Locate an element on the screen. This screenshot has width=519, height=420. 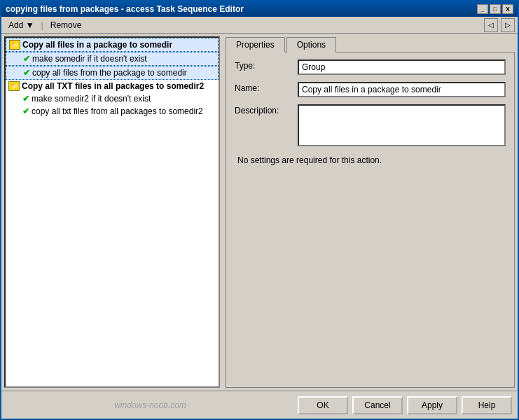
toolbar-forward-icon: ▷ is located at coordinates (508, 25).